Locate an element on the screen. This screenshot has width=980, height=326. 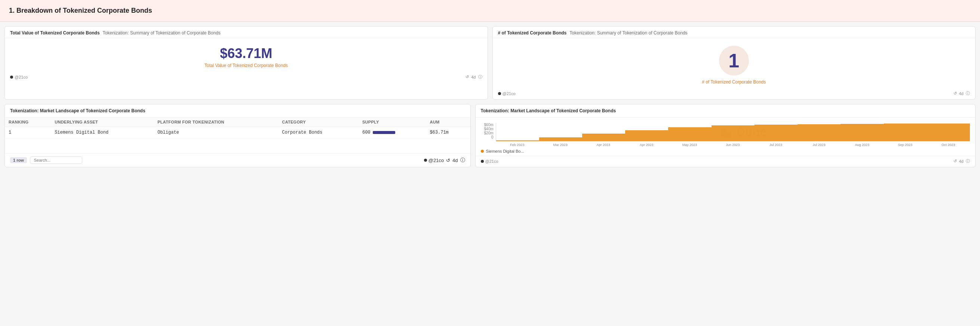
total-value-card-title-normal: Tokenization: Summary of Tokenization of… is located at coordinates (162, 33).